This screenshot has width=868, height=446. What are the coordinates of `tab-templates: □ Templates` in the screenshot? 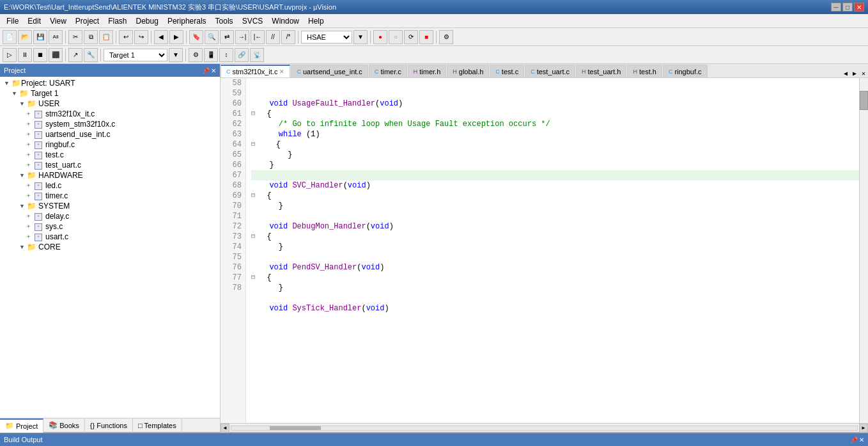 It's located at (157, 426).